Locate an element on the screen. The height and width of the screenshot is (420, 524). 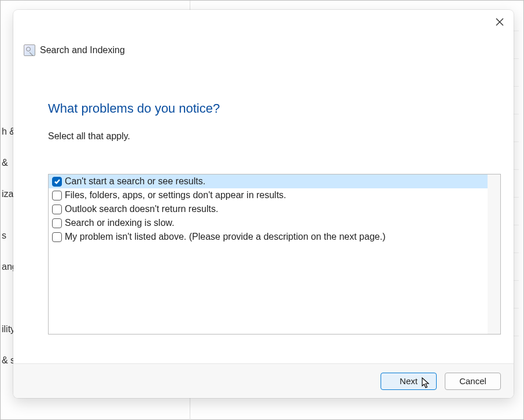
check-icon is located at coordinates (57, 181).